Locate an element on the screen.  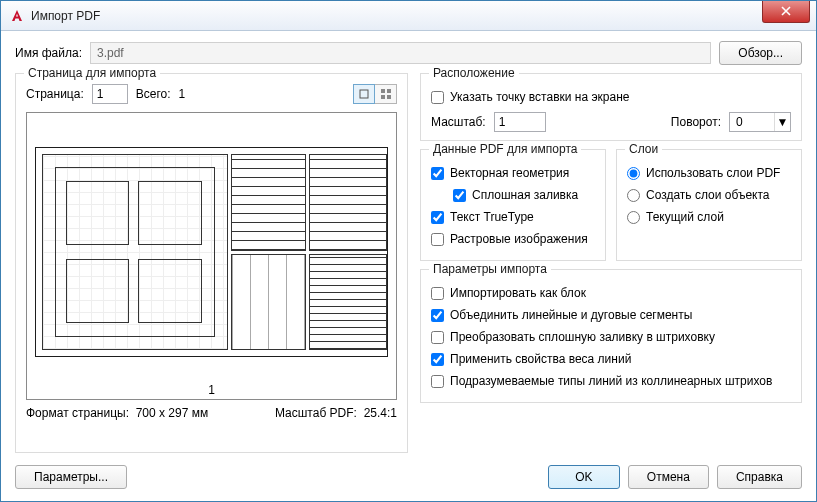
convert-fill-label: Преобразовать сплошную заливку в штрихов… is located at coordinates (582, 337).